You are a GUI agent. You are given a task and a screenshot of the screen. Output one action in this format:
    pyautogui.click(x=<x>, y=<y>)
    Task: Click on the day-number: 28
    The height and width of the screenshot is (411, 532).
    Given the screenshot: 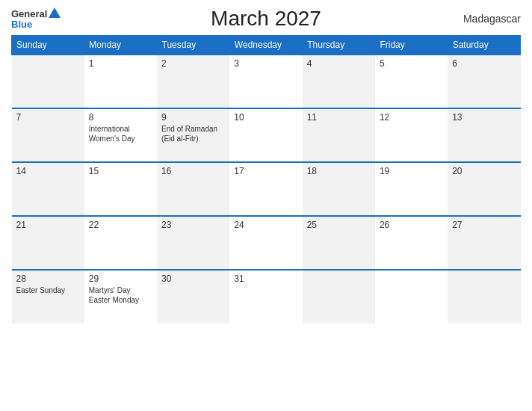 What is the action you would take?
    pyautogui.click(x=48, y=279)
    